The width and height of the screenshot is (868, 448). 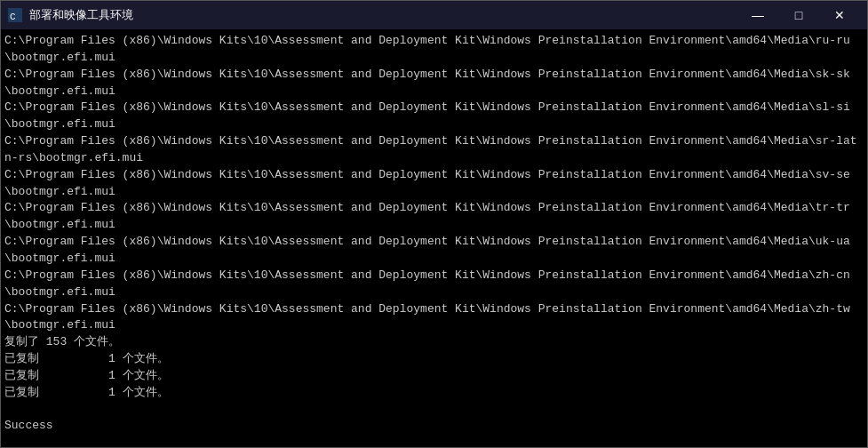 What do you see at coordinates (799, 15) in the screenshot?
I see `maximize-button: □` at bounding box center [799, 15].